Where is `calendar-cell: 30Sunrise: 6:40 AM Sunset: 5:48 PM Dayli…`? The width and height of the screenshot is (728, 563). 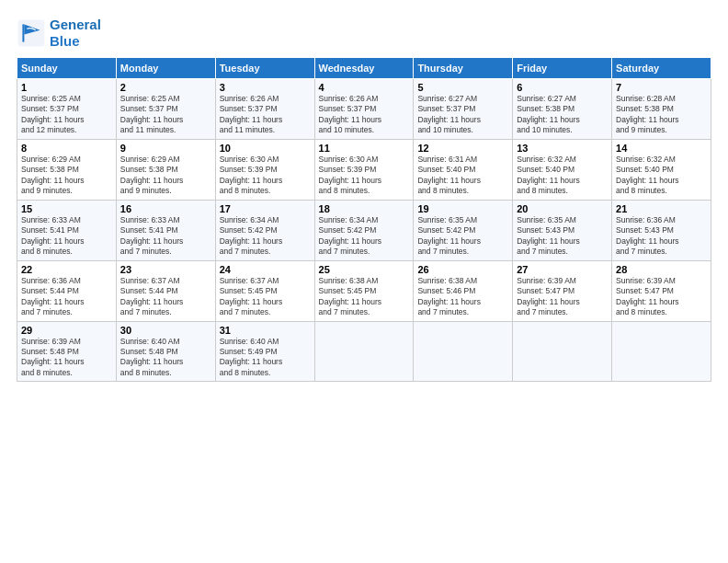
calendar-cell: 30Sunrise: 6:40 AM Sunset: 5:48 PM Dayli… is located at coordinates (165, 351).